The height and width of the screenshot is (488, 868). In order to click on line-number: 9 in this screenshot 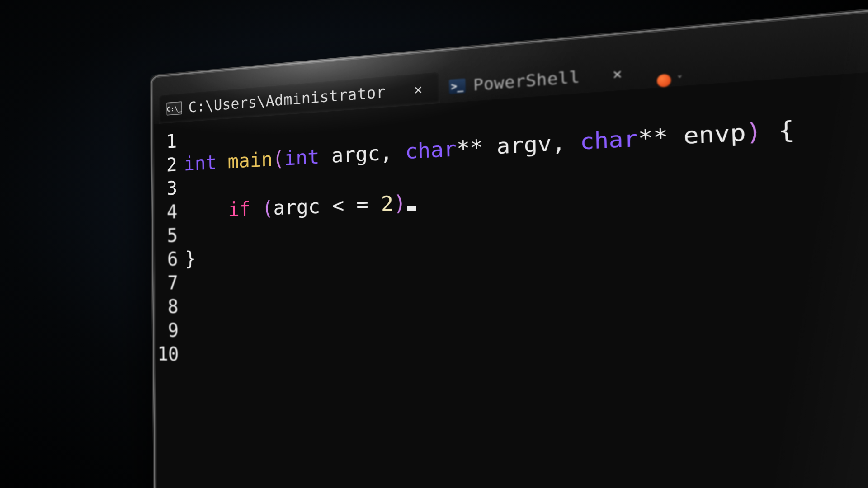, I will do `click(168, 331)`.